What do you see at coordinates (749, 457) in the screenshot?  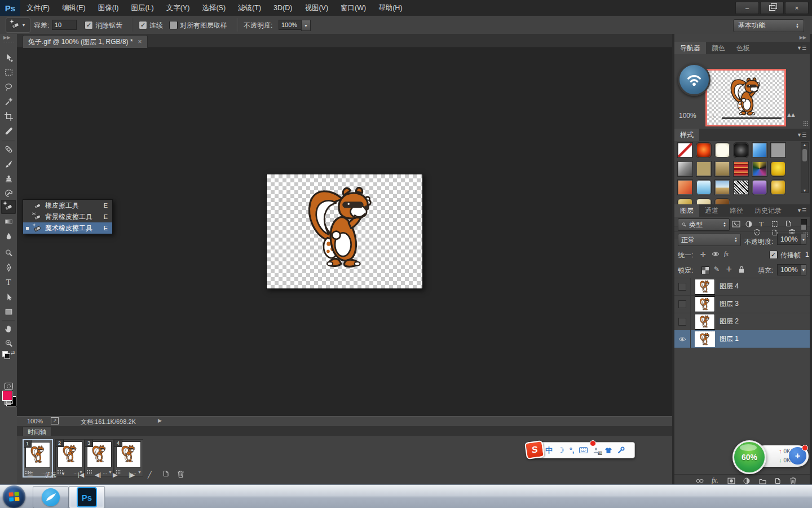 I see `memory-speed-ball: 60%` at bounding box center [749, 457].